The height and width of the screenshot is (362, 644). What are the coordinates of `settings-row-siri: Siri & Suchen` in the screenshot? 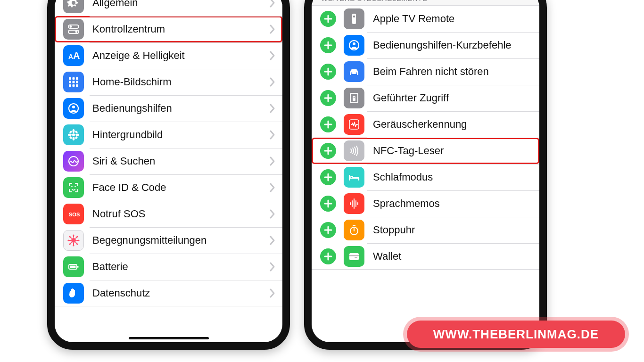 It's located at (169, 161).